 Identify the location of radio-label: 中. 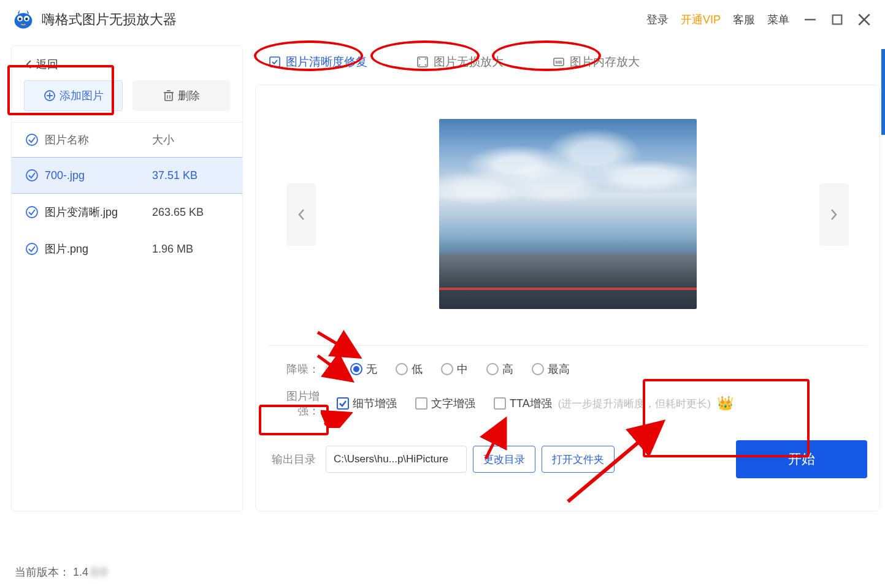
(462, 369).